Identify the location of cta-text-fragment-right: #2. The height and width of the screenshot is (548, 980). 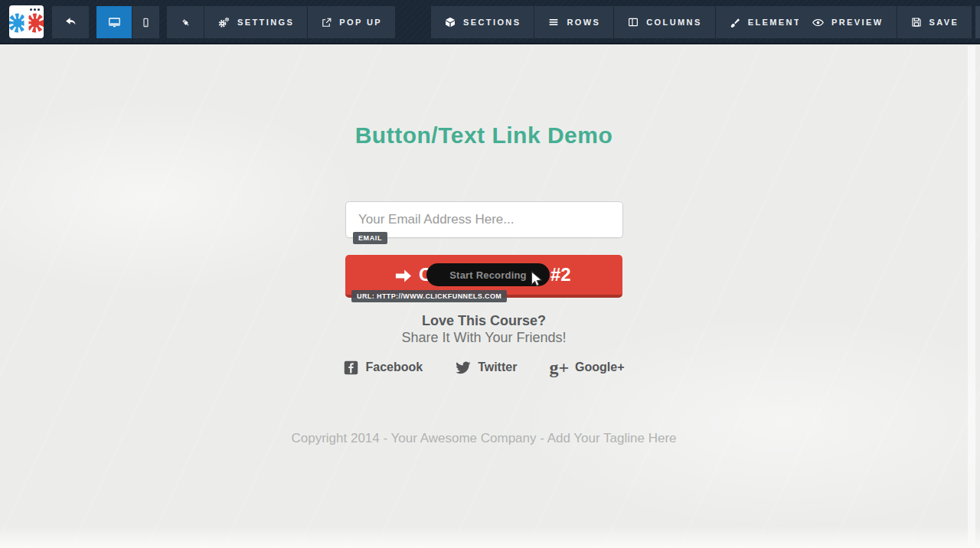
(560, 275).